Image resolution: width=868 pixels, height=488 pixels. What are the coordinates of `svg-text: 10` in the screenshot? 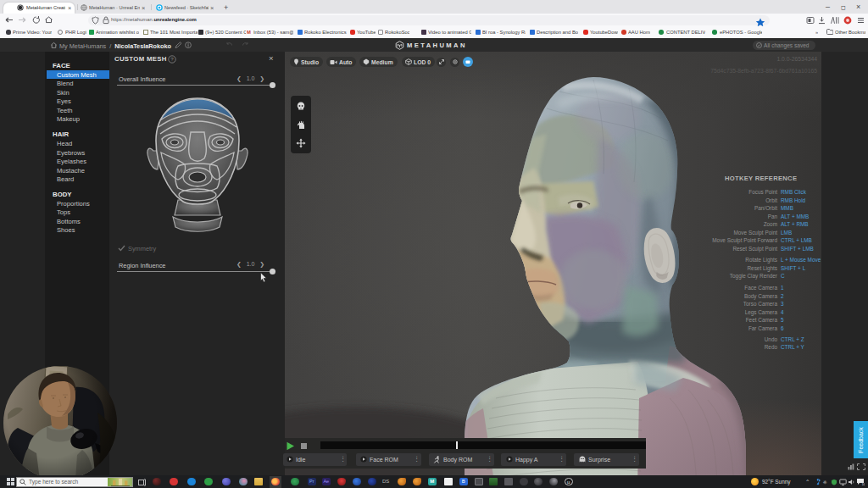 It's located at (863, 485).